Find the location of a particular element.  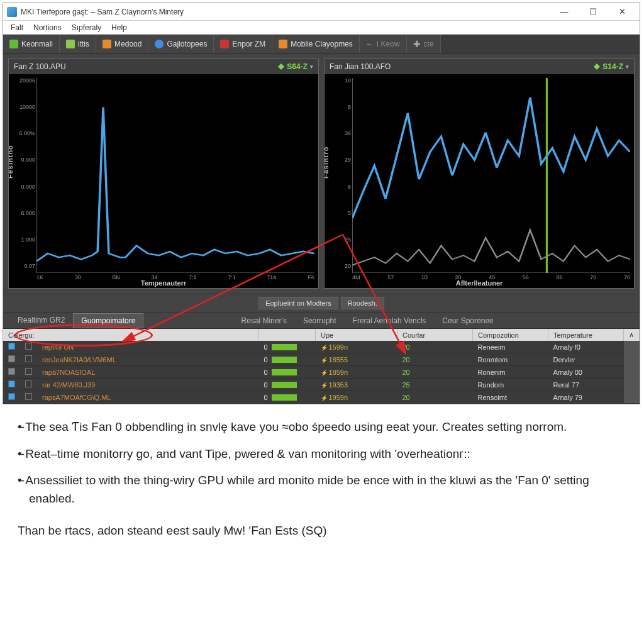

app-icon is located at coordinates (12, 12).